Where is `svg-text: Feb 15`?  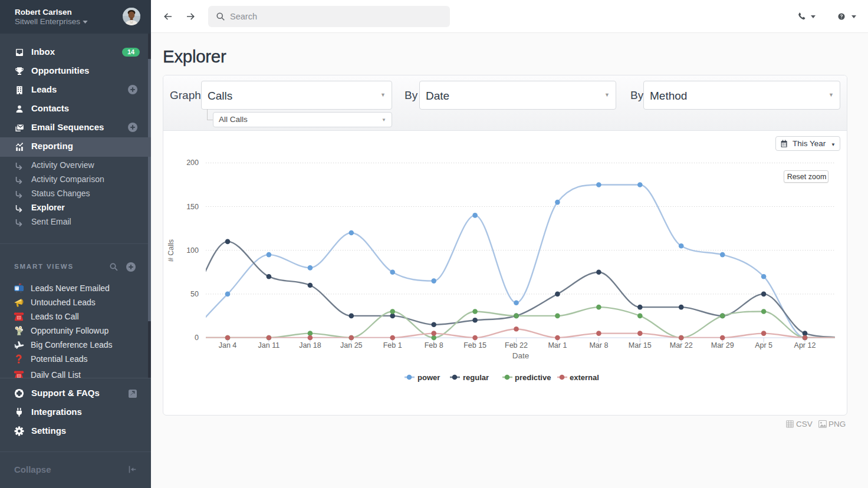
svg-text: Feb 15 is located at coordinates (475, 345).